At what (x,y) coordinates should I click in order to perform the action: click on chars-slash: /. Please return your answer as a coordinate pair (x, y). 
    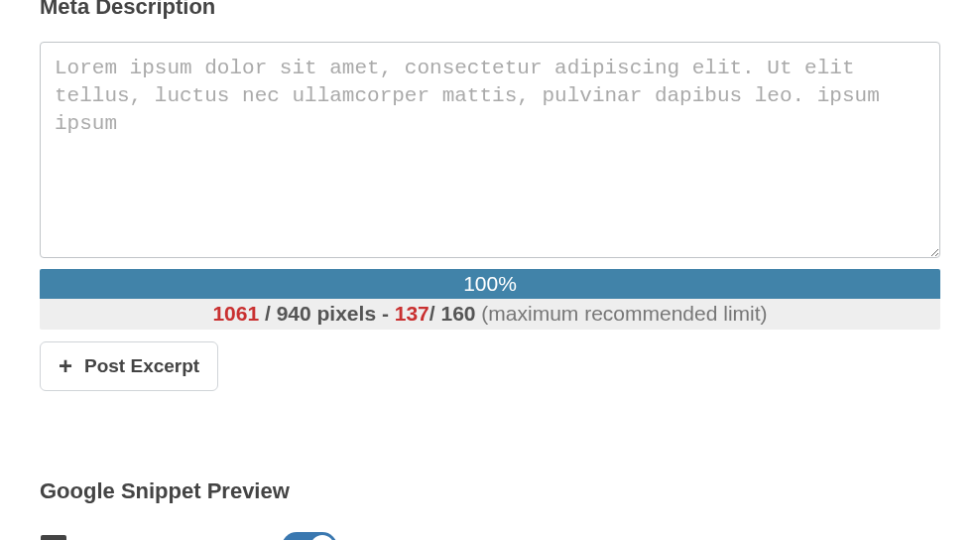
    Looking at the image, I should click on (435, 314).